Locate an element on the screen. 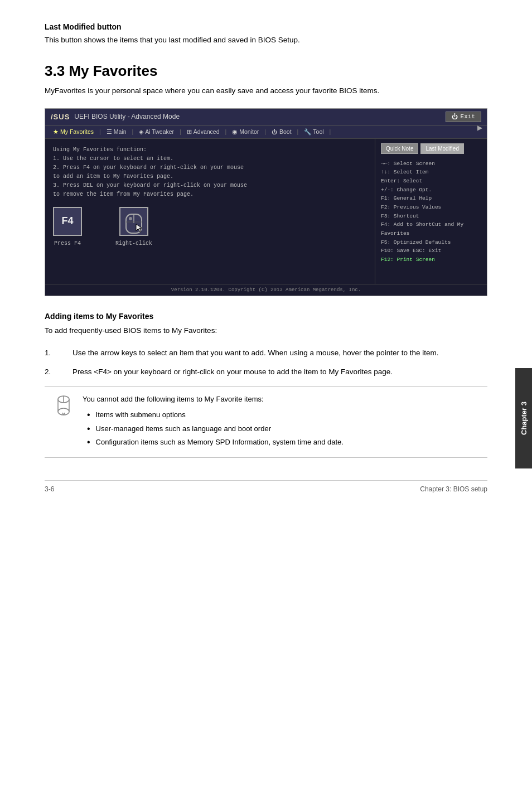  last-modified-body: This button shows the items that you las… is located at coordinates (266, 40).